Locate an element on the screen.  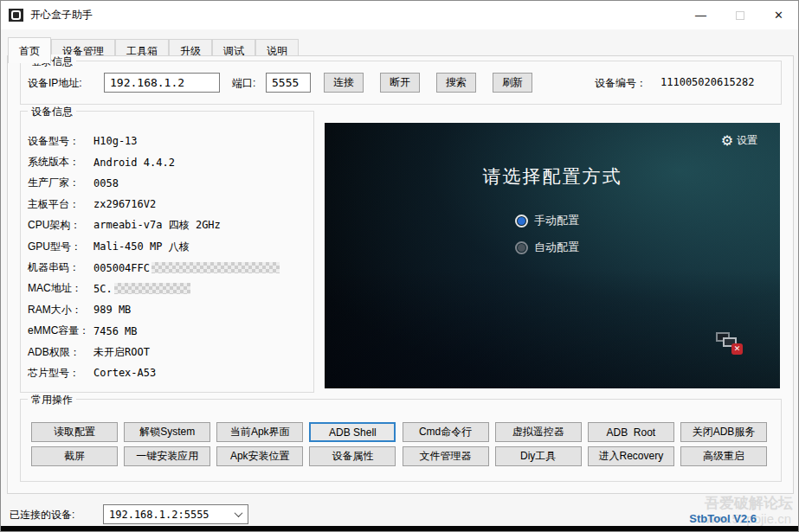
close-button: ✕ is located at coordinates (779, 16).